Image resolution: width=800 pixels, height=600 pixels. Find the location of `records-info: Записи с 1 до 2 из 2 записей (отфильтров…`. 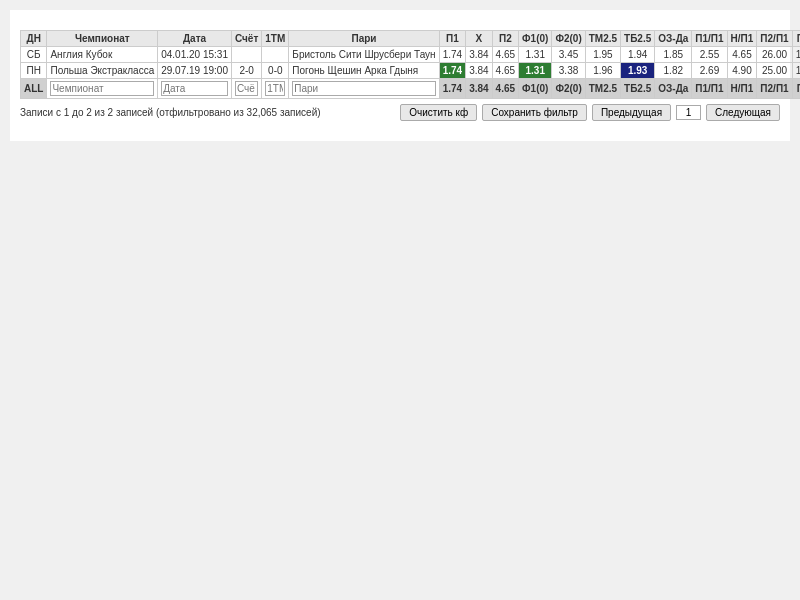

records-info: Записи с 1 до 2 из 2 записей (отфильтров… is located at coordinates (170, 112).